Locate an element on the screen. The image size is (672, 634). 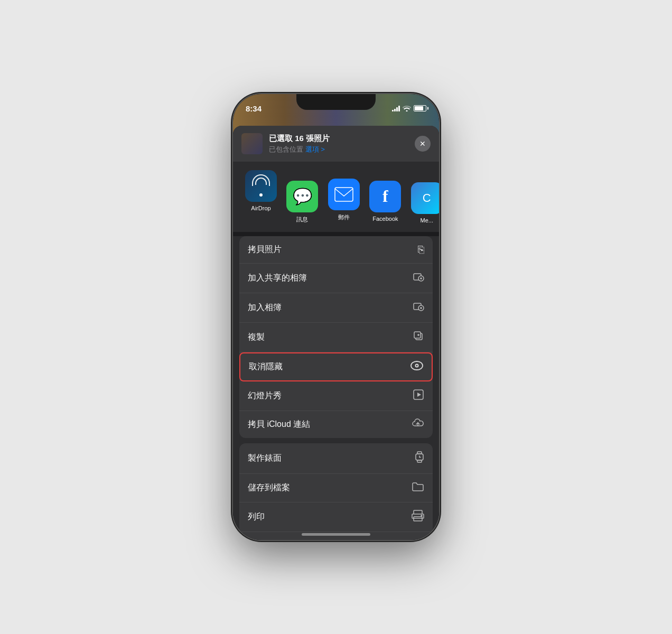
action-list-2: 製作錶面 is located at coordinates (336, 491).